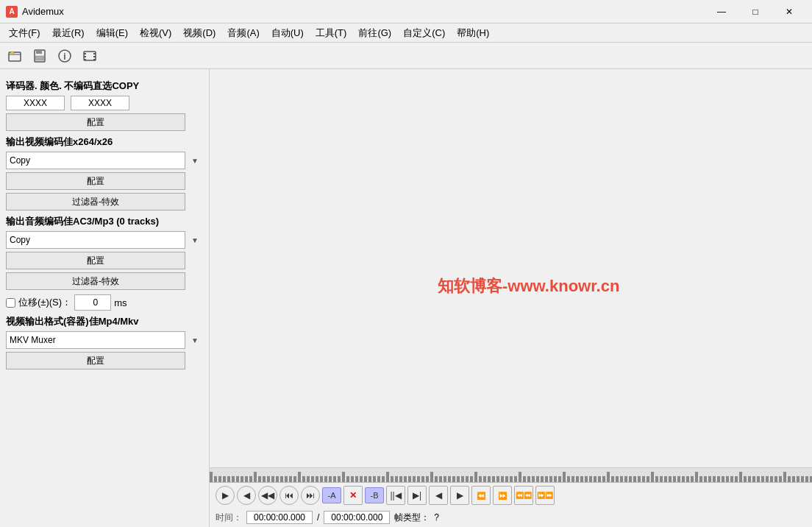  I want to click on info-button: i, so click(65, 56).